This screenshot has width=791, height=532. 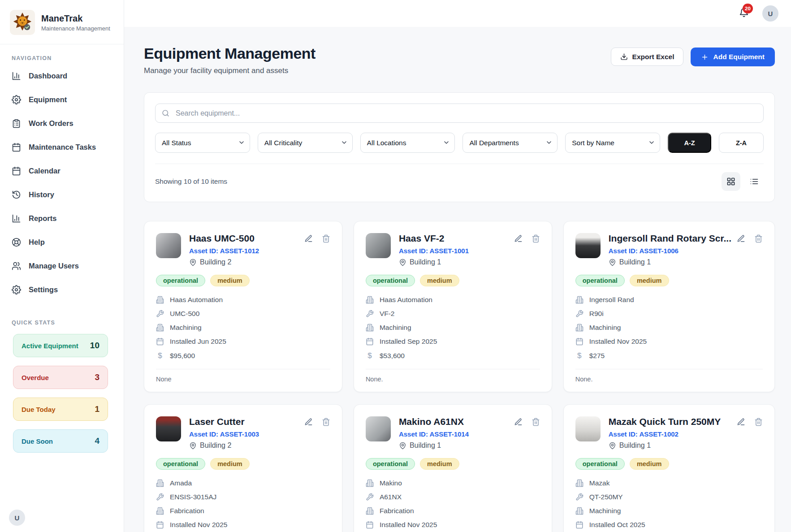 What do you see at coordinates (600, 483) in the screenshot?
I see `equipment-manufacturer: Mazak` at bounding box center [600, 483].